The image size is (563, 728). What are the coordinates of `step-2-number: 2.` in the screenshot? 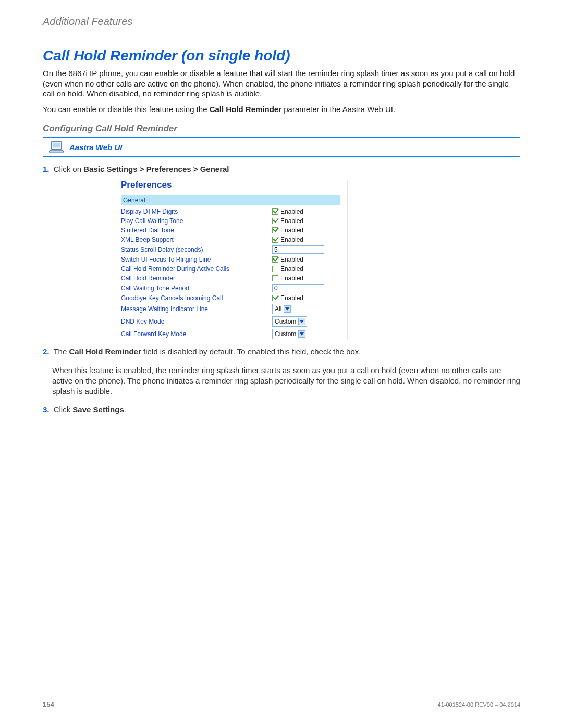 It's located at (46, 351).